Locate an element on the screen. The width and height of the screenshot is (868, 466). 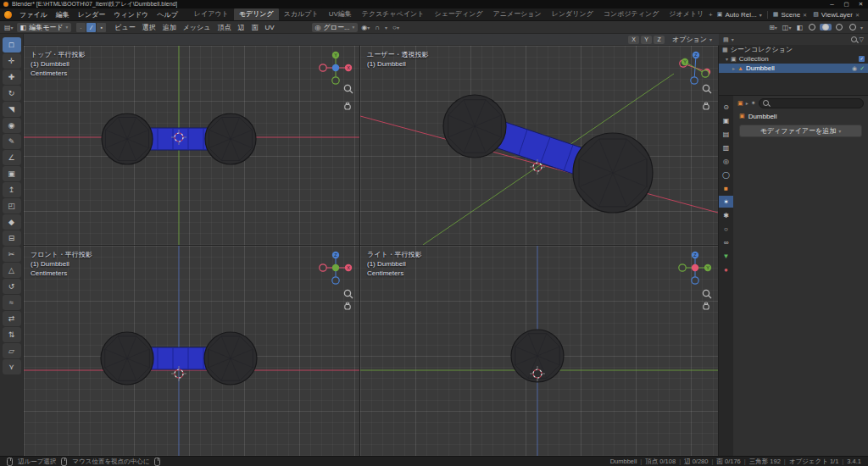
workspace-tab: レイアウト is located at coordinates (212, 14).